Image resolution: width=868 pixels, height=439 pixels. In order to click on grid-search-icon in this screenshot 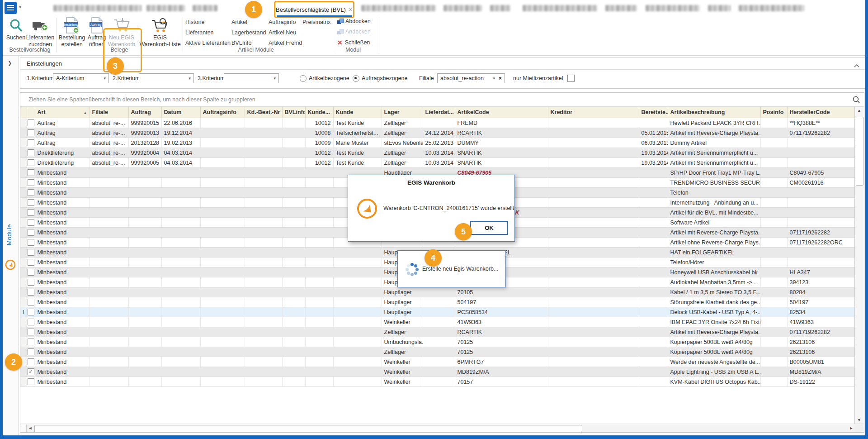, I will do `click(856, 100)`.